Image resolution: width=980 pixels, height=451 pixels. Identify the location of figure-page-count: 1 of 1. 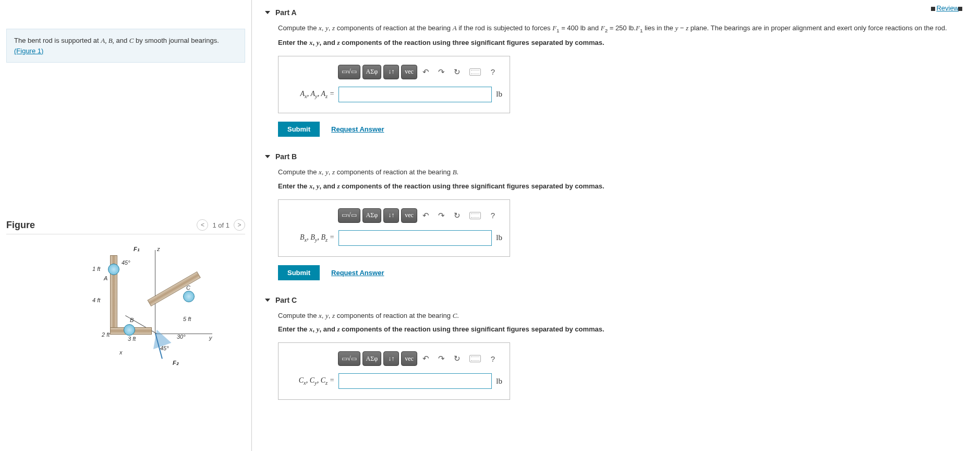
(221, 225).